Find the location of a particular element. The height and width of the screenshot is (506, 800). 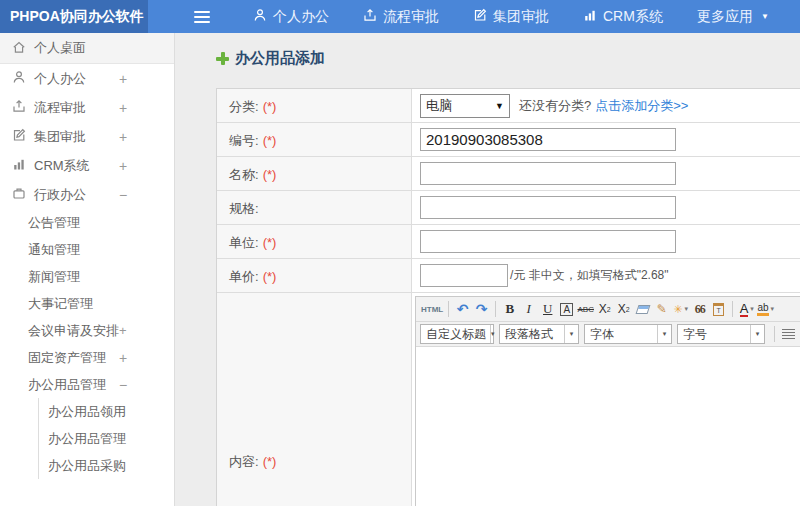

name-input is located at coordinates (548, 174).